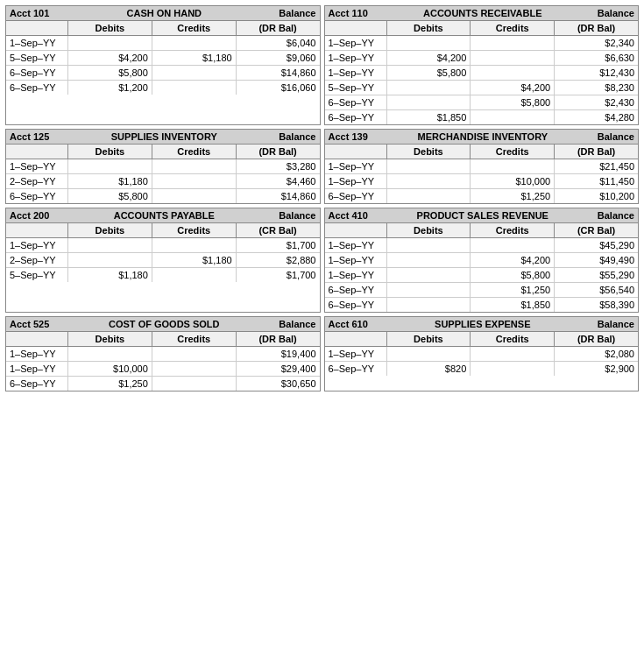 Image resolution: width=644 pixels, height=663 pixels. Describe the element at coordinates (482, 196) in the screenshot. I see `table-row: 6–Sep–YY$1,250$10,200` at that location.